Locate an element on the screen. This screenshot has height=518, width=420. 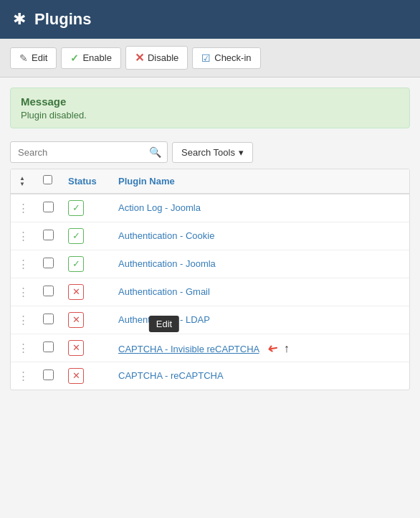
status-col-label: Status is located at coordinates (82, 181).